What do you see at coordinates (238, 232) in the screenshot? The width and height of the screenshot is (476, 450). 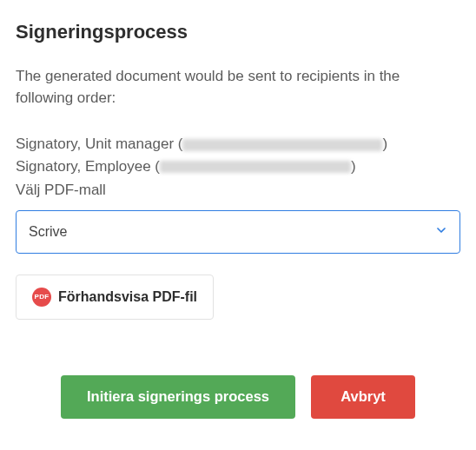 I see `pdf-template-input` at bounding box center [238, 232].